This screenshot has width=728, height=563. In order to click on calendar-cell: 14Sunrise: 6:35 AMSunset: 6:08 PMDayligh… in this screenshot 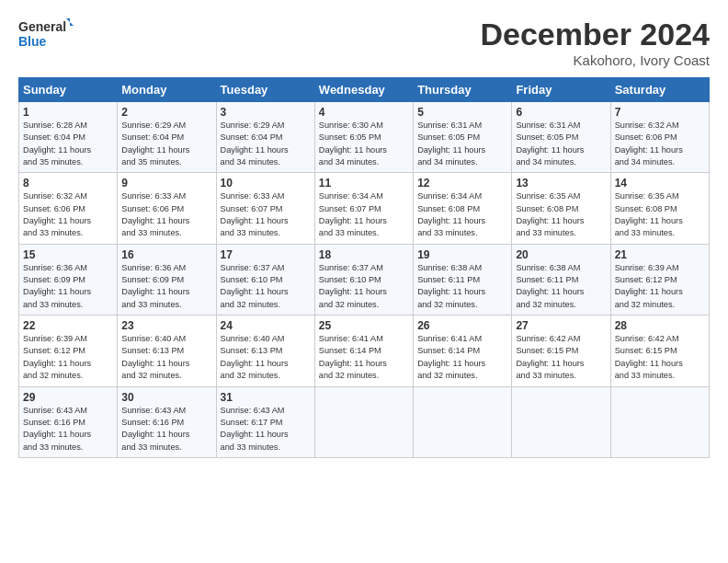, I will do `click(660, 208)`.